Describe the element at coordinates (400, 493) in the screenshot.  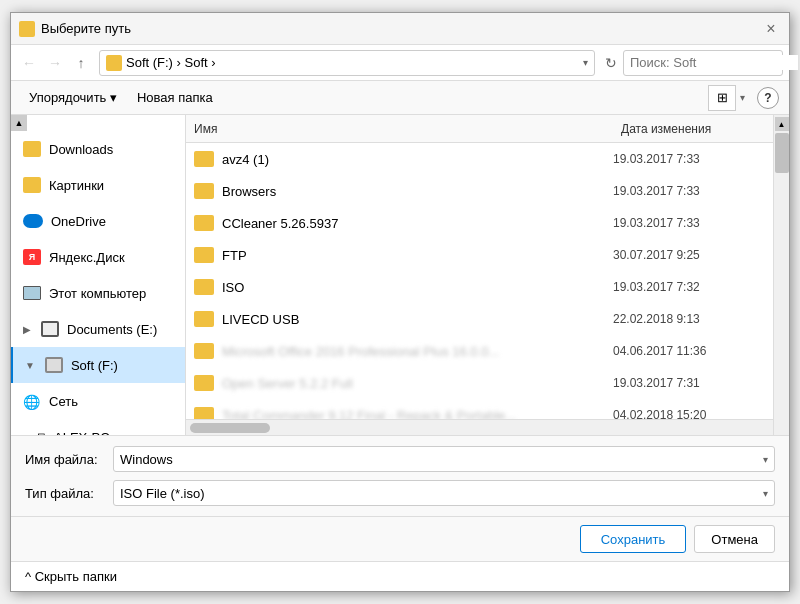
I see `filetype-row: Тип файла: ISO File (*.iso) ▾` at that location.